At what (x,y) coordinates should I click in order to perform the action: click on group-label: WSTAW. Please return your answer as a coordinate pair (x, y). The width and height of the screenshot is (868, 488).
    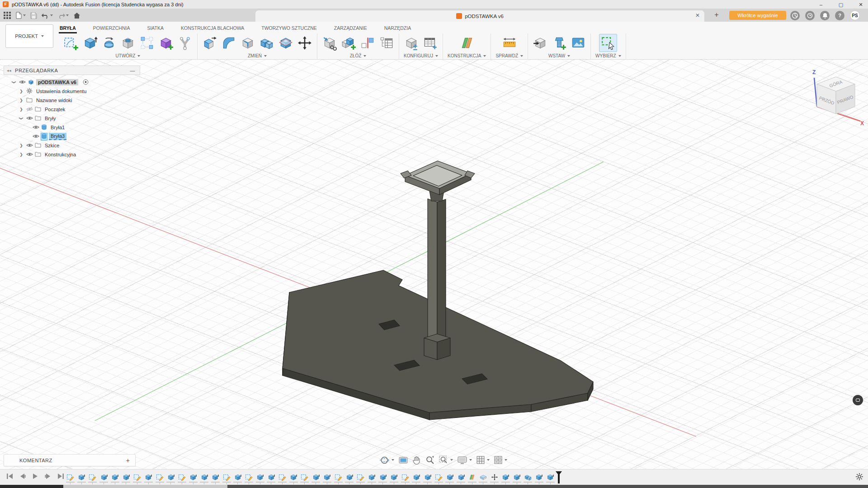
    Looking at the image, I should click on (559, 56).